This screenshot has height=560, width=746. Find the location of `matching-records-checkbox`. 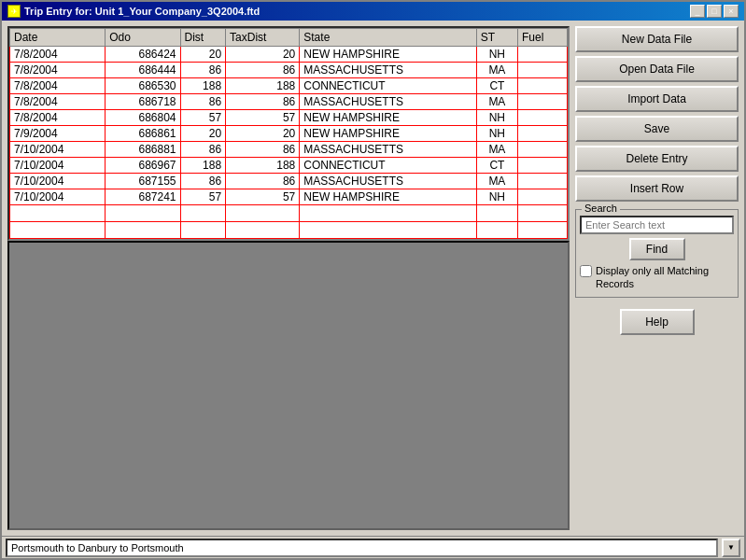

matching-records-checkbox is located at coordinates (586, 271).